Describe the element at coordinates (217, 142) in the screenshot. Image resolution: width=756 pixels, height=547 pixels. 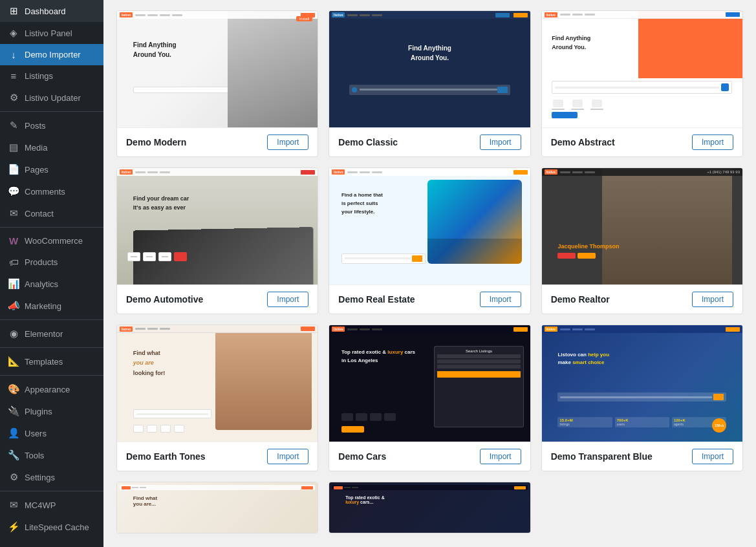
I see `demo-card-footer-modern: Demo Modern Import` at that location.